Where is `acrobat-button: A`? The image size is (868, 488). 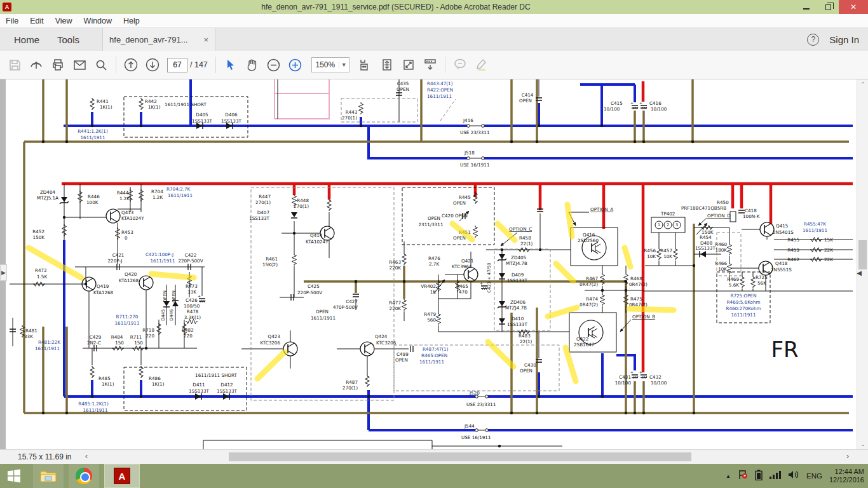 acrobat-button: A is located at coordinates (122, 476).